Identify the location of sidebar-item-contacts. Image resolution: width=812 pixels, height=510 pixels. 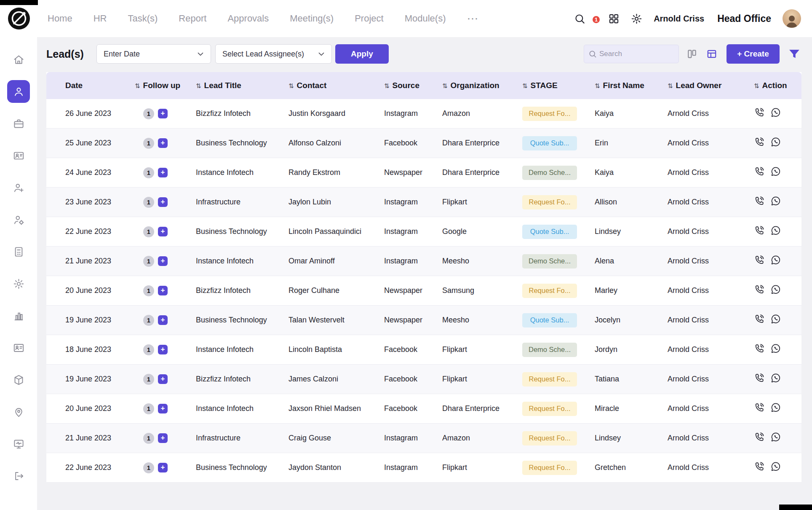
(19, 348).